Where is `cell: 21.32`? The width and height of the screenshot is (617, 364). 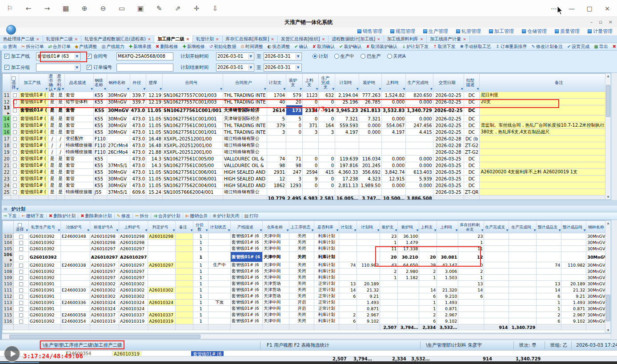 cell: 21.32 is located at coordinates (369, 290).